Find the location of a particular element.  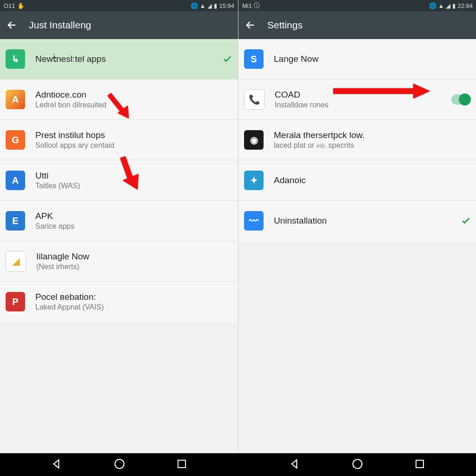

app-icon: G is located at coordinates (15, 140).